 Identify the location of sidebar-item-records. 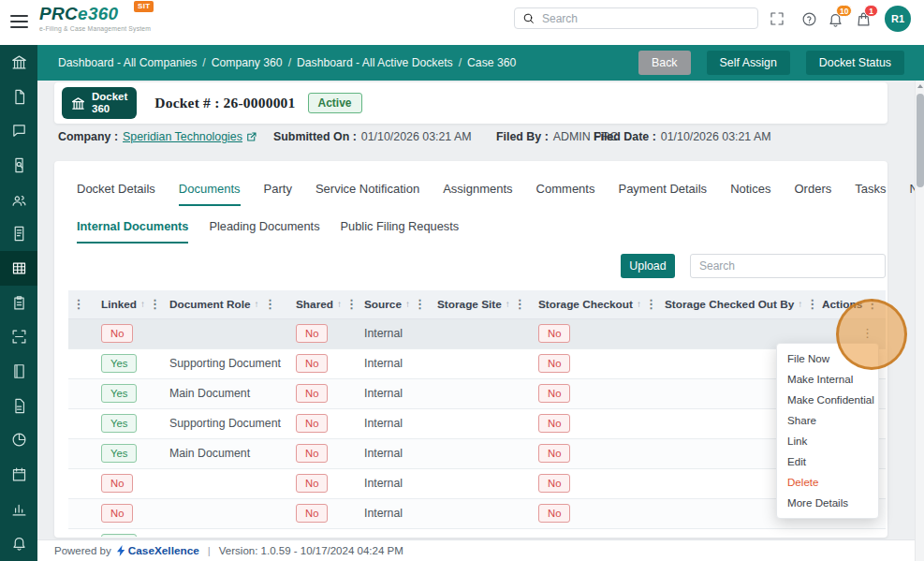
(19, 234).